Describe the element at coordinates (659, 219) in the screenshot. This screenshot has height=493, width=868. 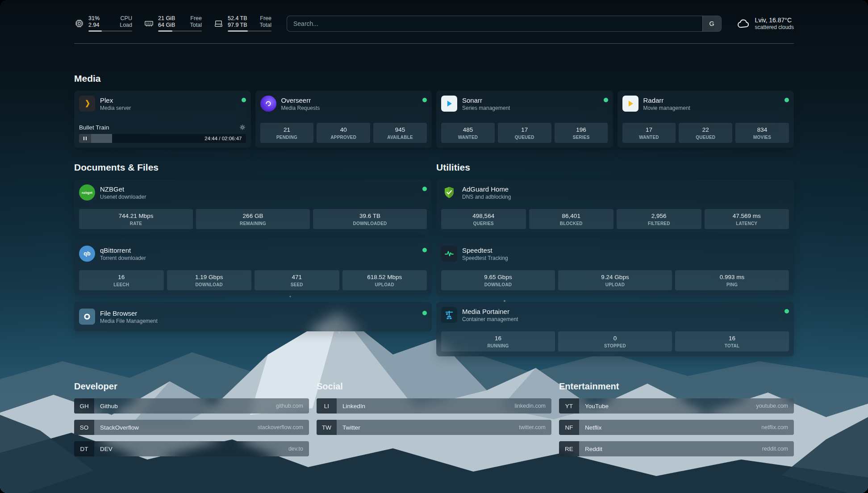
I see `stat-box: 2,956FILTERED` at that location.